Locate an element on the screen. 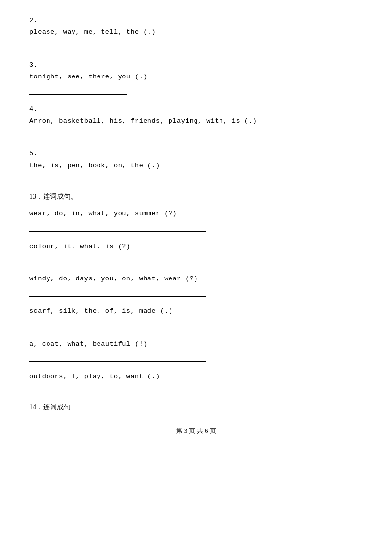 The image size is (392, 555). question-item-2: 2. please, way, me, tell, the (.) is located at coordinates (196, 32).